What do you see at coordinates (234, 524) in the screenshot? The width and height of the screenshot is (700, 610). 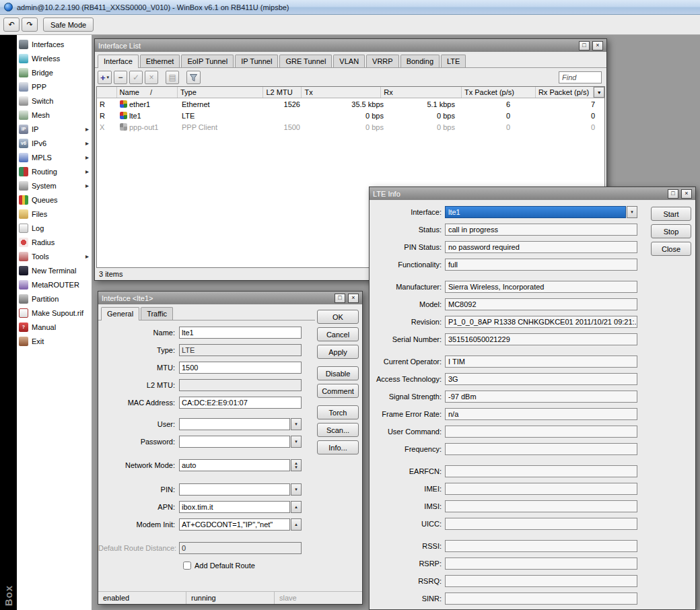 I see `modem-init-input` at bounding box center [234, 524].